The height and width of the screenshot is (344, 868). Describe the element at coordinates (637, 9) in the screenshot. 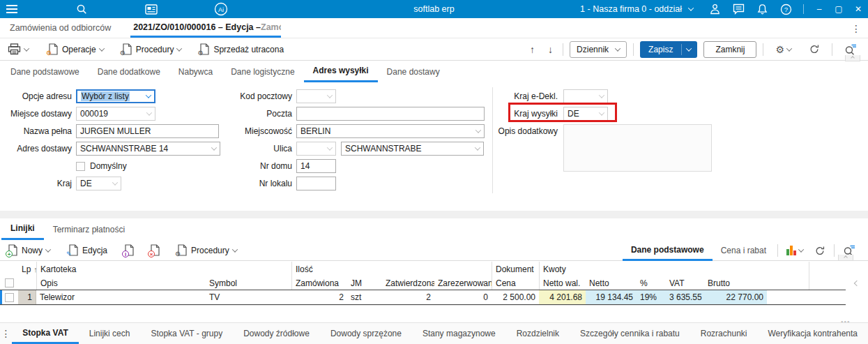

I see `company-selector: 1 - Nasza firma 0 - oddział` at that location.